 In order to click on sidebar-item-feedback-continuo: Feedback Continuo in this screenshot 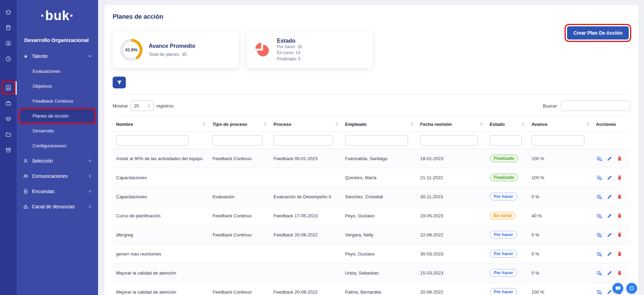, I will do `click(58, 101)`.